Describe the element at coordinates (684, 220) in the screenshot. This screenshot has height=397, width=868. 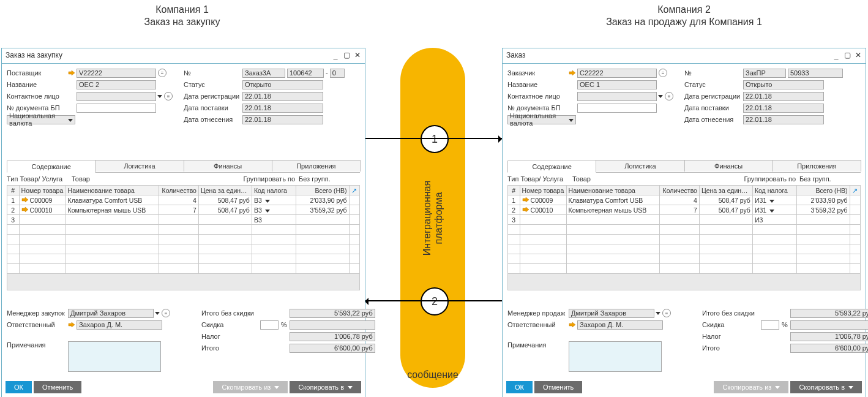
I see `table-row: 3И3` at that location.